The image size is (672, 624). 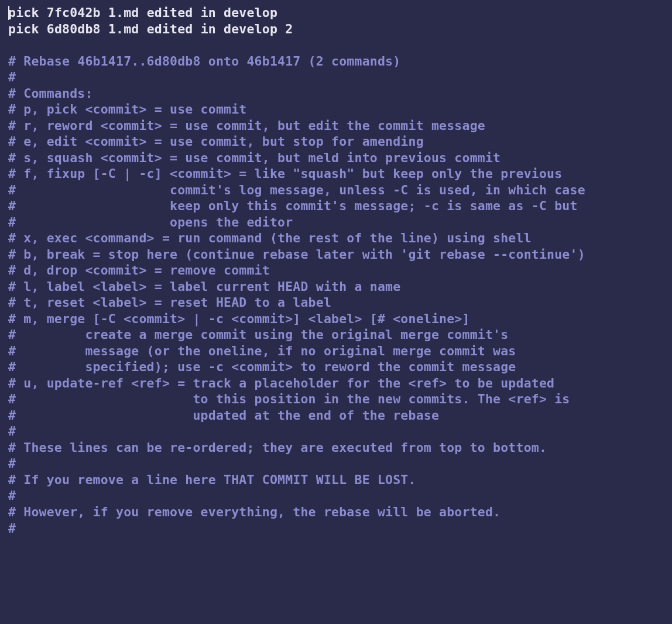 What do you see at coordinates (285, 173) in the screenshot?
I see `comment-line: # f, fixup [-C | -c] <commit> = like "sq…` at bounding box center [285, 173].